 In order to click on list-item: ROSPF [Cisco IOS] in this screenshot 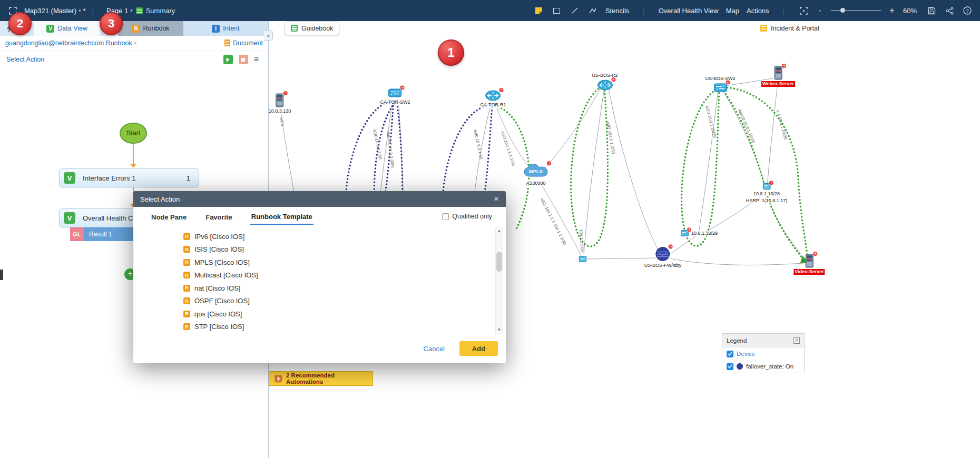, I will do `click(335, 301)`.